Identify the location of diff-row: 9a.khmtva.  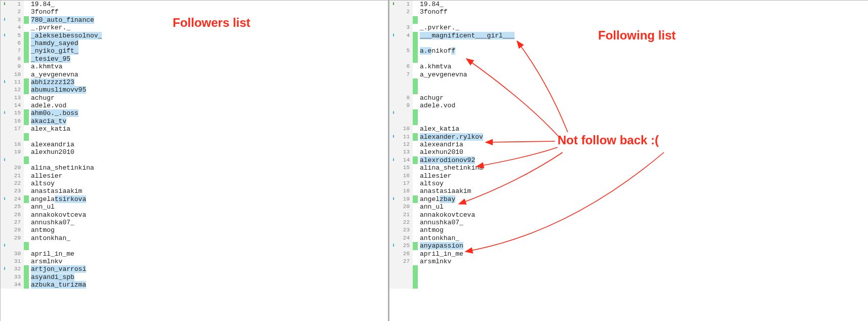
(194, 67).